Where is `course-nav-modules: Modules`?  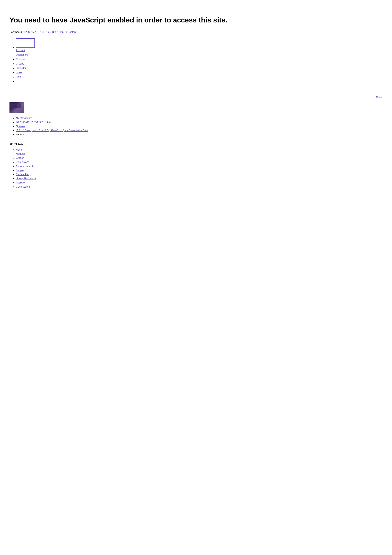
course-nav-modules: Modules is located at coordinates (199, 154).